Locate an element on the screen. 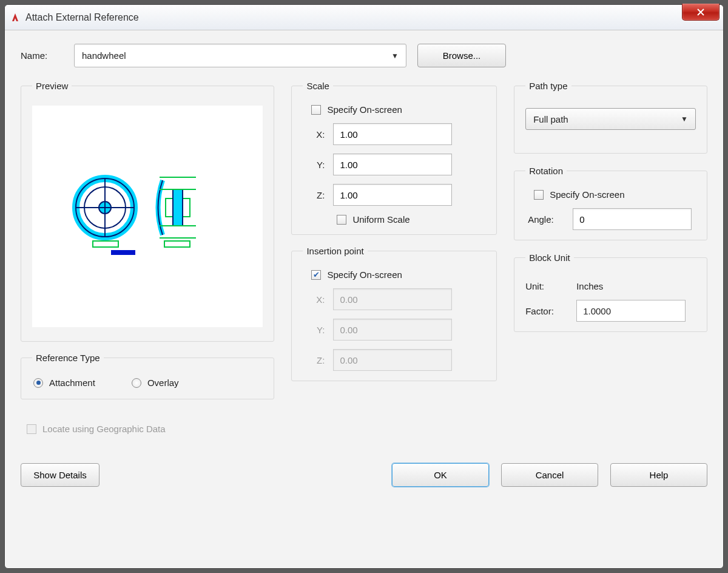 The height and width of the screenshot is (573, 728). name-dropdown: handwheel ▼ is located at coordinates (240, 56).